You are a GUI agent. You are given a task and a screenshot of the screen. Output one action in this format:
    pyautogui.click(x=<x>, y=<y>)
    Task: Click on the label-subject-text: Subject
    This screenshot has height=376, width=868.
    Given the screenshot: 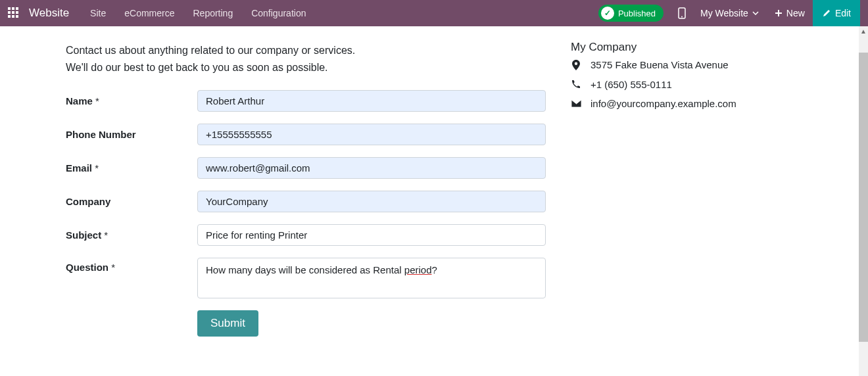 What is the action you would take?
    pyautogui.click(x=84, y=235)
    